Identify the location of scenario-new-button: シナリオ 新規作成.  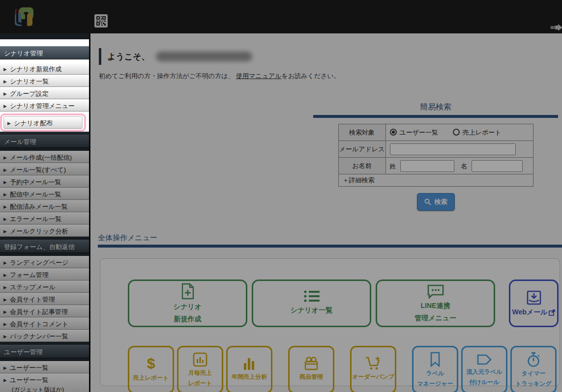
(188, 304).